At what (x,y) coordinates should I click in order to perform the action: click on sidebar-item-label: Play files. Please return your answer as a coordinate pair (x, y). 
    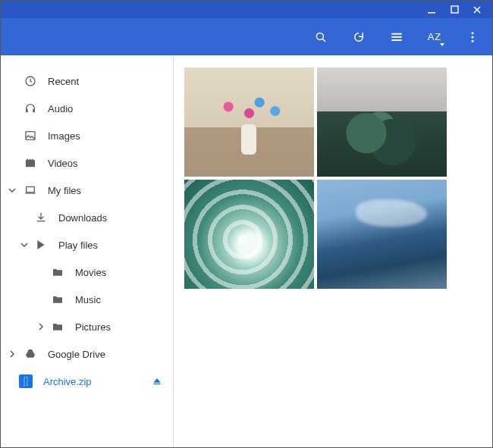
    Looking at the image, I should click on (78, 246).